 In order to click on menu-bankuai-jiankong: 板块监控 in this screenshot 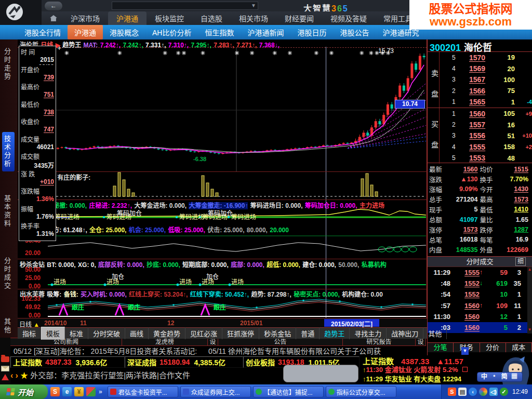, I will do `click(169, 18)`.